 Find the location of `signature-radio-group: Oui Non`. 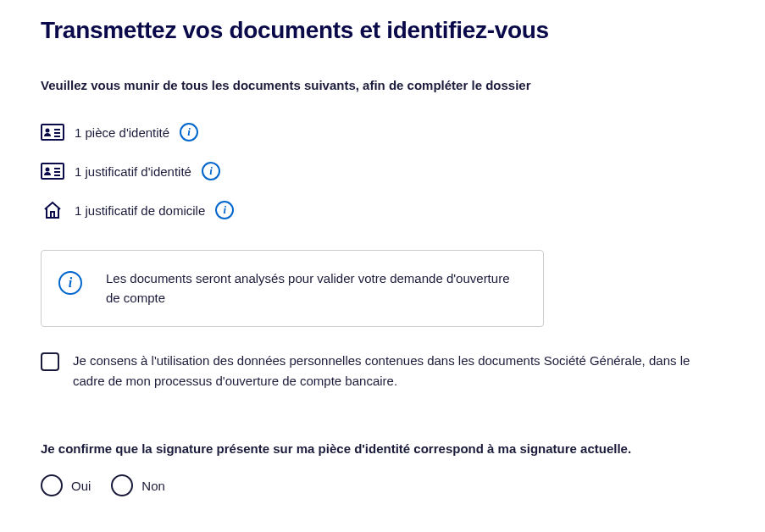

signature-radio-group: Oui Non is located at coordinates (383, 485).